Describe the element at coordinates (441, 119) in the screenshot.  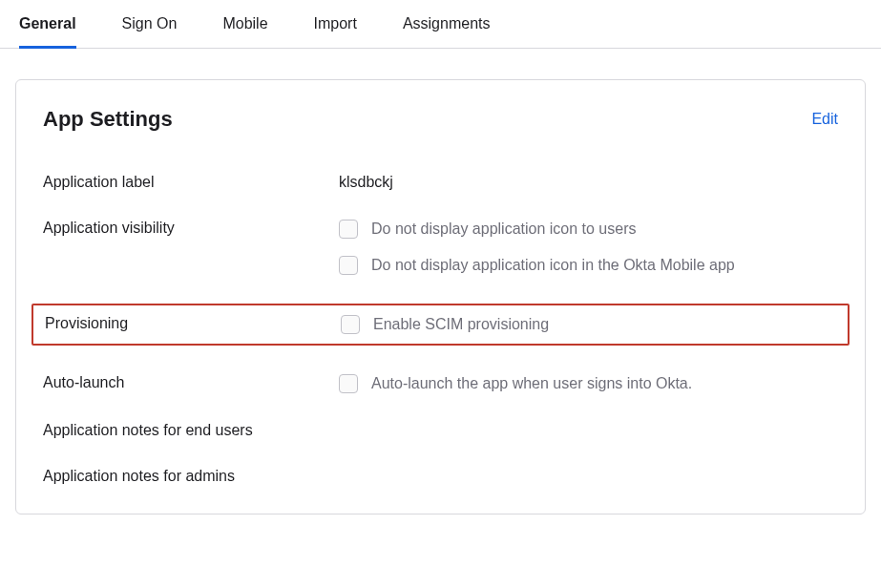
I see `card-header: App Settings Edit` at that location.